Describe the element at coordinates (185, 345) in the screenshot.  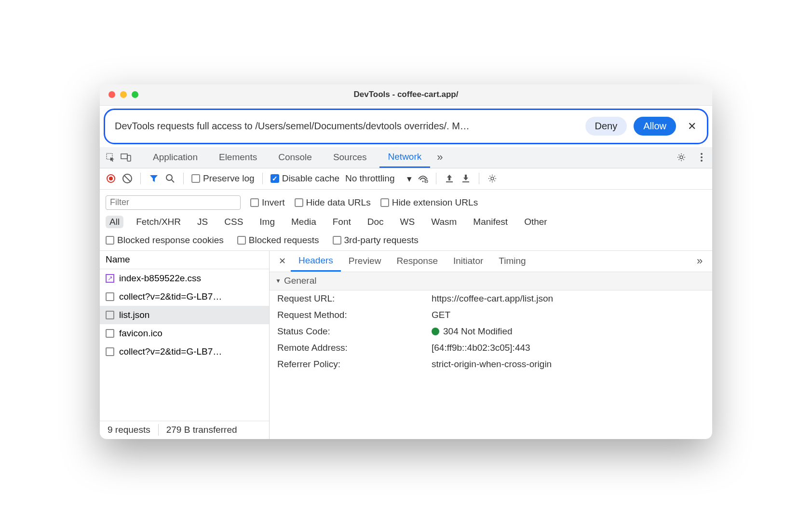
I see `requests-panel: Name ↗index-b859522e.csscollect?v=2&tid=…` at that location.